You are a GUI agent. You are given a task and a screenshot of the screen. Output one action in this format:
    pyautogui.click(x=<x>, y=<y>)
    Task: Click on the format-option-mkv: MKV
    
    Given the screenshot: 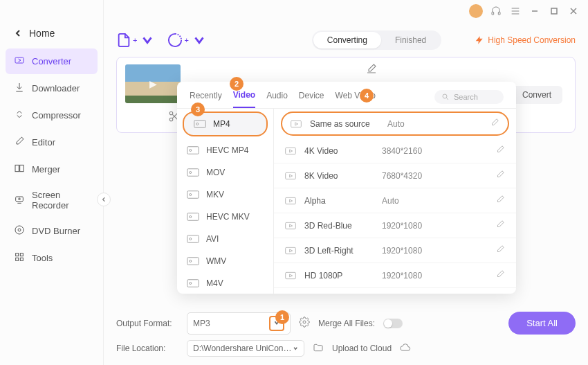 What is the action you would take?
    pyautogui.click(x=226, y=195)
    